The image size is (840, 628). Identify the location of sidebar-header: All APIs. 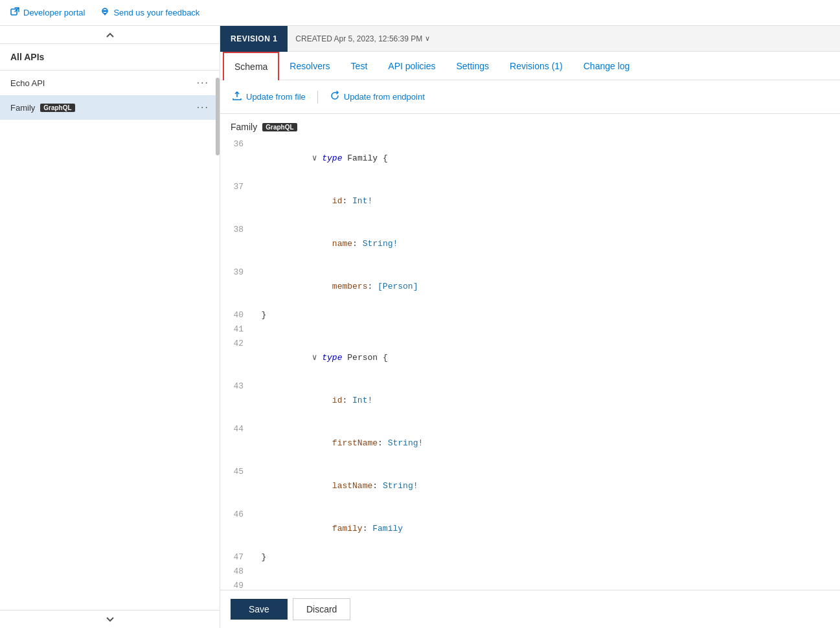
(110, 57).